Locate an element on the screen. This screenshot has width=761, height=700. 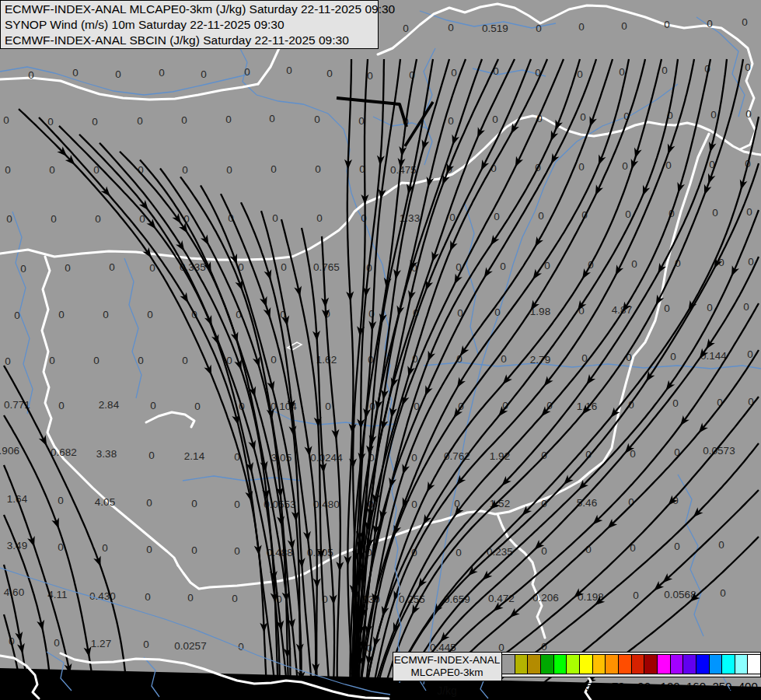
station-value: 4.05 is located at coordinates (105, 502).